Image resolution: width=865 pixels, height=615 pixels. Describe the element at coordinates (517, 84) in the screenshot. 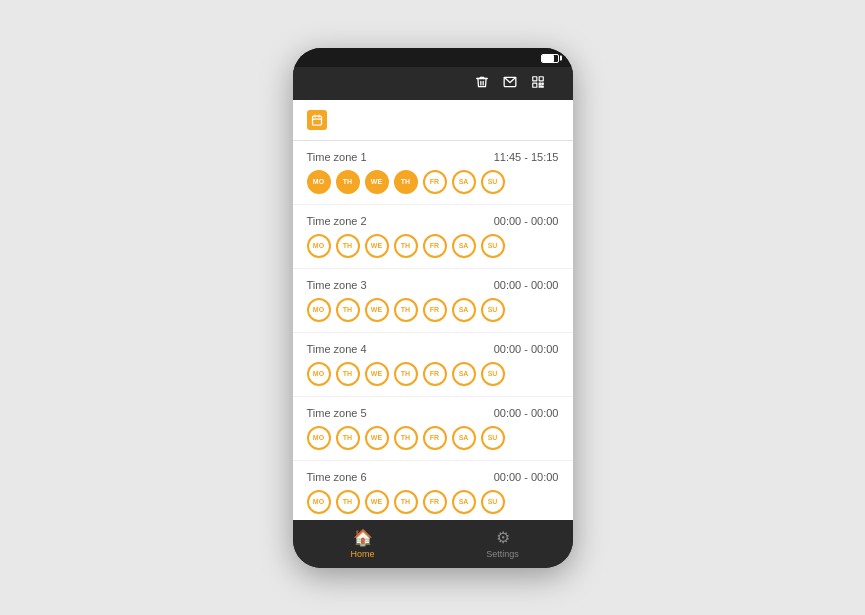

I see `toolbar-icons` at that location.